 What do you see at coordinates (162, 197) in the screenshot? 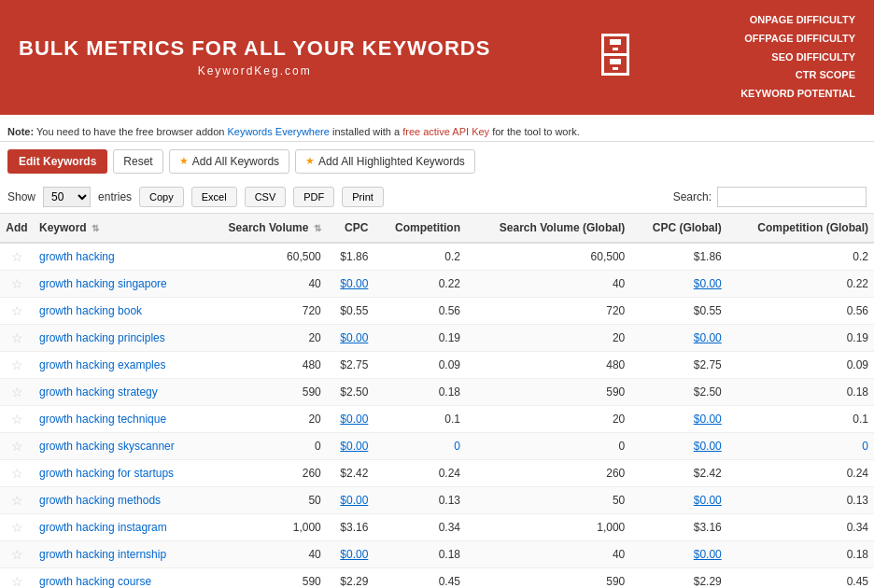
I see `copy-button: Copy` at bounding box center [162, 197].